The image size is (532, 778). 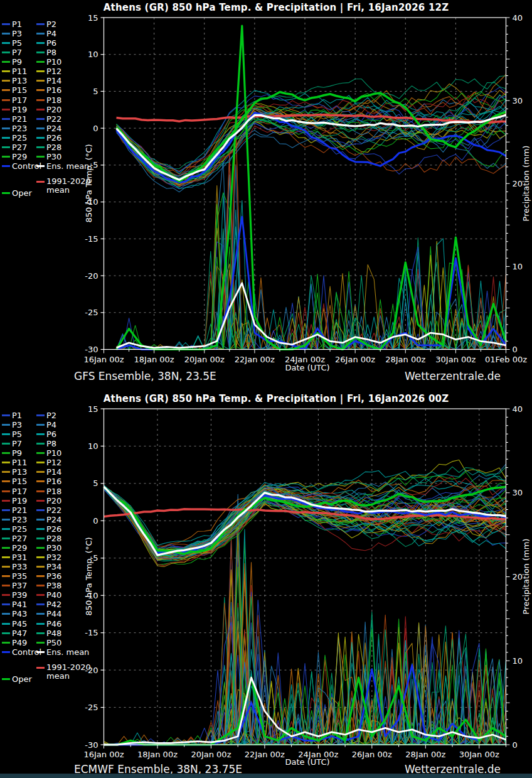 I want to click on legend-label: P1, so click(x=17, y=416).